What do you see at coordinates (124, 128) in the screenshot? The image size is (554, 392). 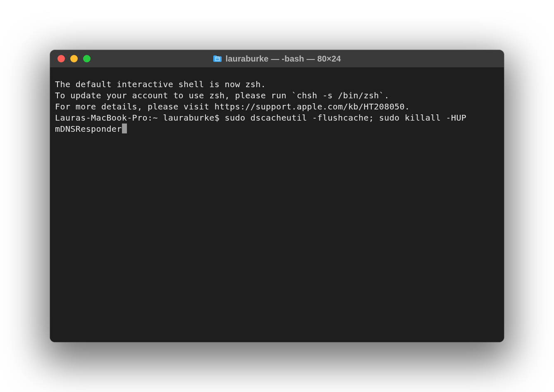 I see `cursor-icon` at bounding box center [124, 128].